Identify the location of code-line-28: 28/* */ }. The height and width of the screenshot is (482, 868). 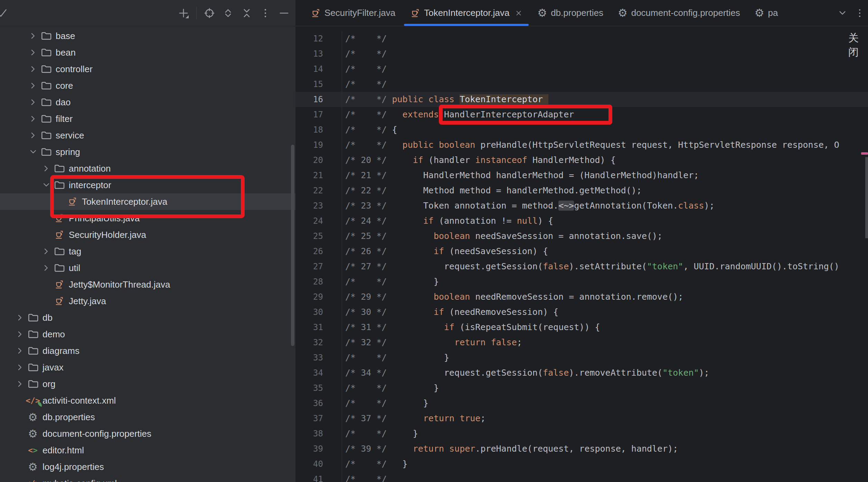
(582, 282).